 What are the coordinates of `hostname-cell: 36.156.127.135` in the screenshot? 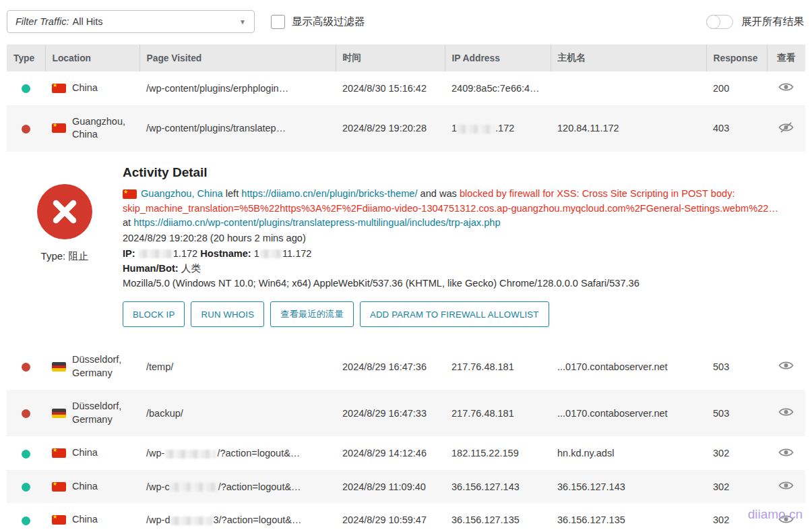 It's located at (628, 518).